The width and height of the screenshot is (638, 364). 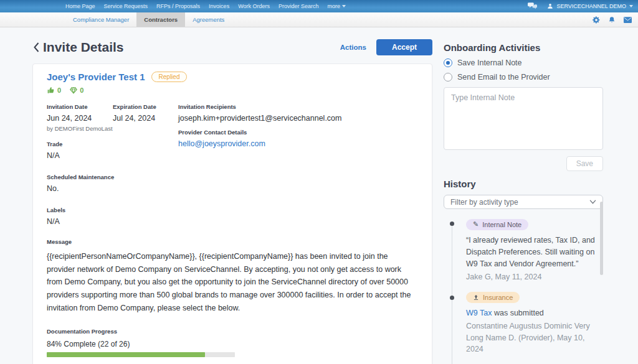 I want to click on filter-placeholder: Filter by activity type, so click(x=485, y=202).